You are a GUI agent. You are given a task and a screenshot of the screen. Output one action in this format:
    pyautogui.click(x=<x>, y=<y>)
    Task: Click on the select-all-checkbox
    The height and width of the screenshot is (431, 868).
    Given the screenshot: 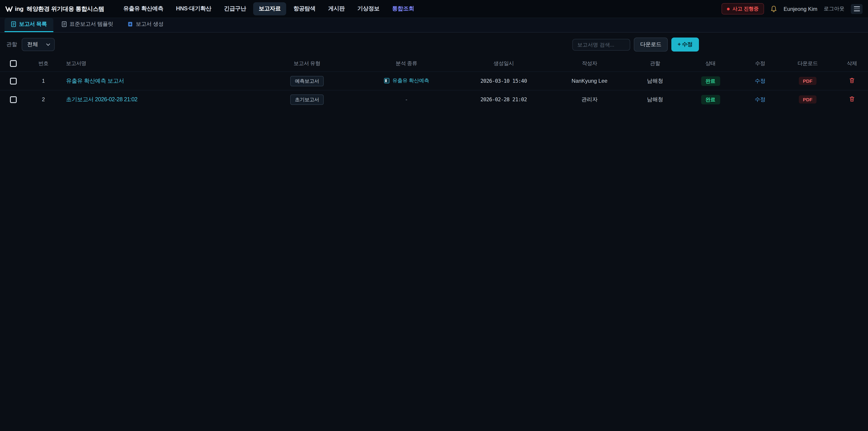 What is the action you would take?
    pyautogui.click(x=13, y=63)
    